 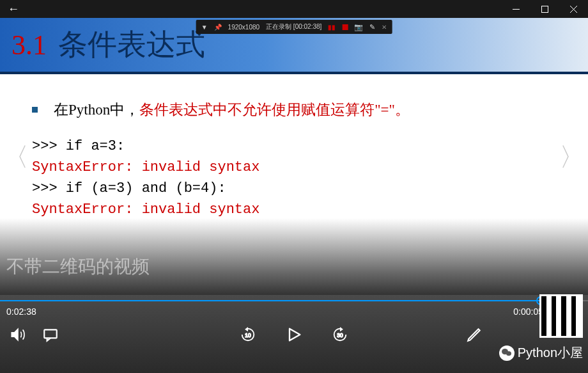 What do you see at coordinates (78, 267) in the screenshot?
I see `video-watermark: 不带二维码的视频` at bounding box center [78, 267].